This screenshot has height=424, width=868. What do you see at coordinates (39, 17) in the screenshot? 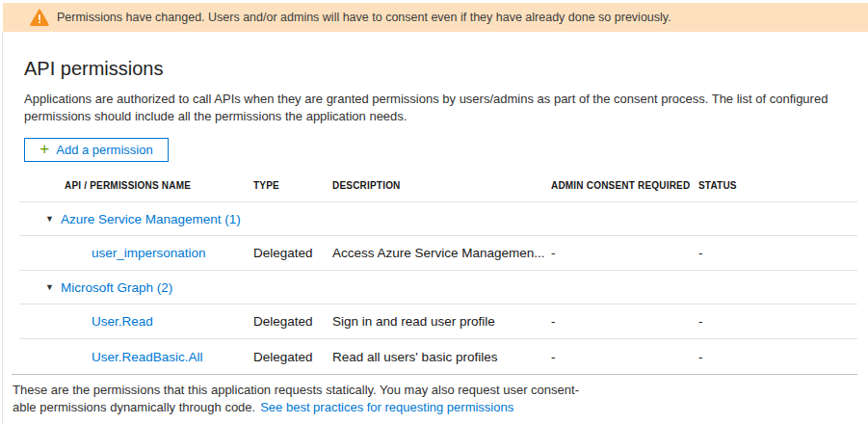
I see `warning-icon` at bounding box center [39, 17].